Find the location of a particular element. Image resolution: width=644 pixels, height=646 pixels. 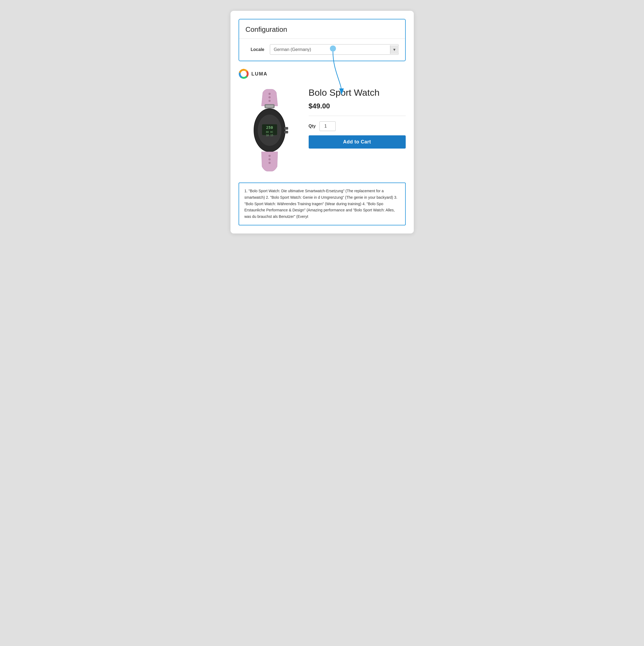

watch-image: 250 80 HC 10 15 is located at coordinates (270, 130).